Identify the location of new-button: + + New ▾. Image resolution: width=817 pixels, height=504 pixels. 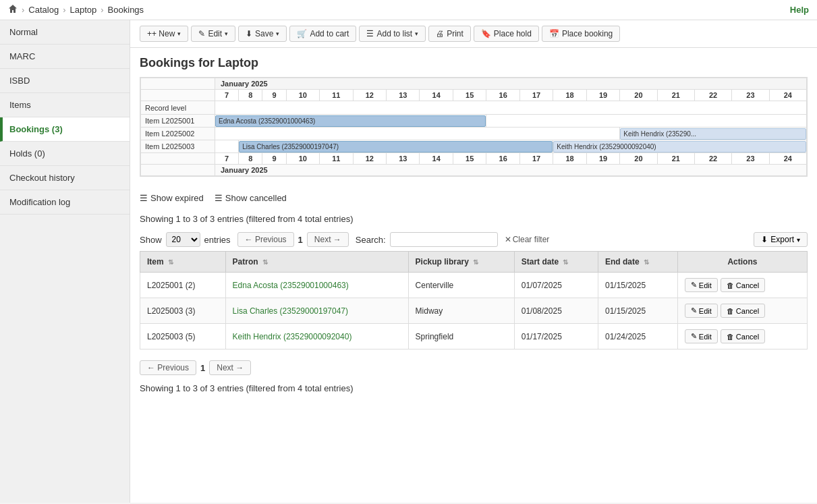
(164, 34).